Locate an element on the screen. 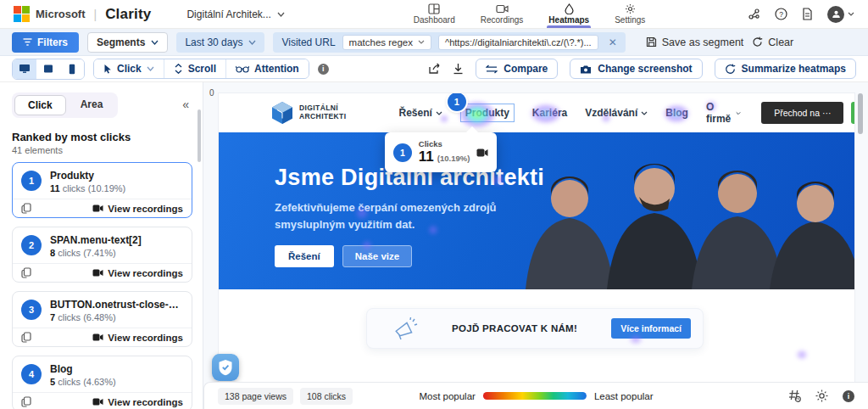 The width and height of the screenshot is (868, 409). account-menu is located at coordinates (841, 14).